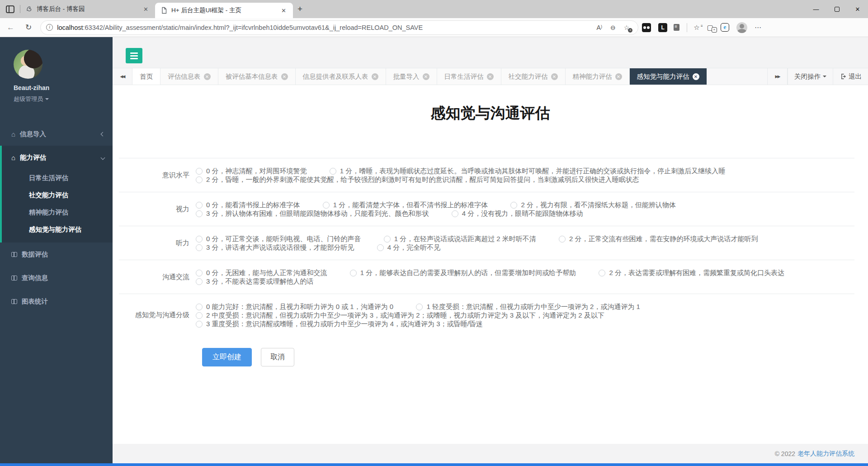  What do you see at coordinates (57, 195) in the screenshot?
I see `sidebar-item-social-ability: 社交能力评估` at bounding box center [57, 195].